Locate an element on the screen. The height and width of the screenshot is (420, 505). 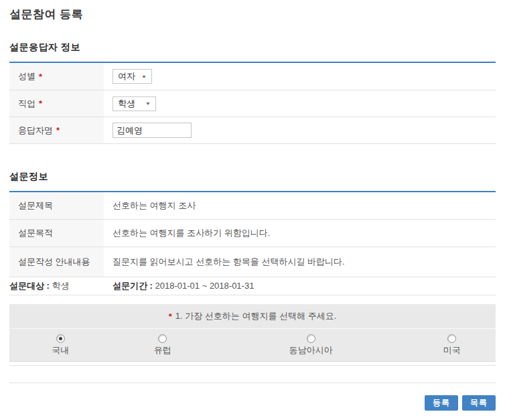
radio-option-domestic is located at coordinates (60, 339).